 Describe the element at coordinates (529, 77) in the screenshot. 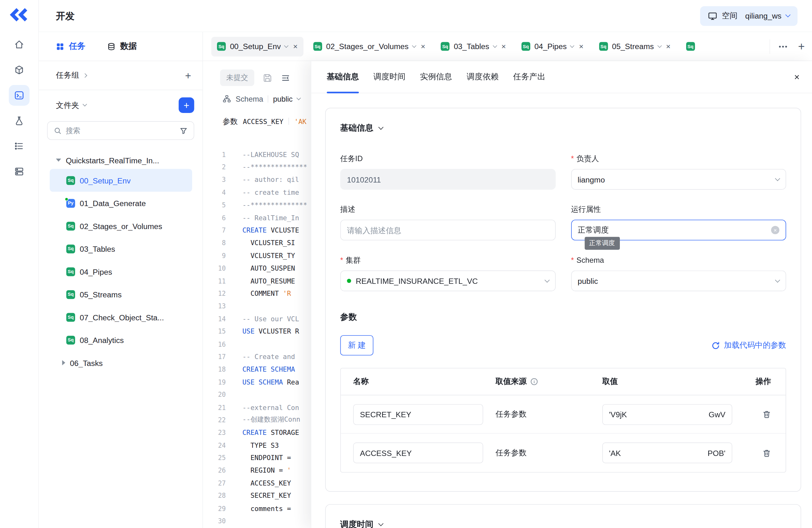

I see `panel-tab-4: 任务产出` at that location.